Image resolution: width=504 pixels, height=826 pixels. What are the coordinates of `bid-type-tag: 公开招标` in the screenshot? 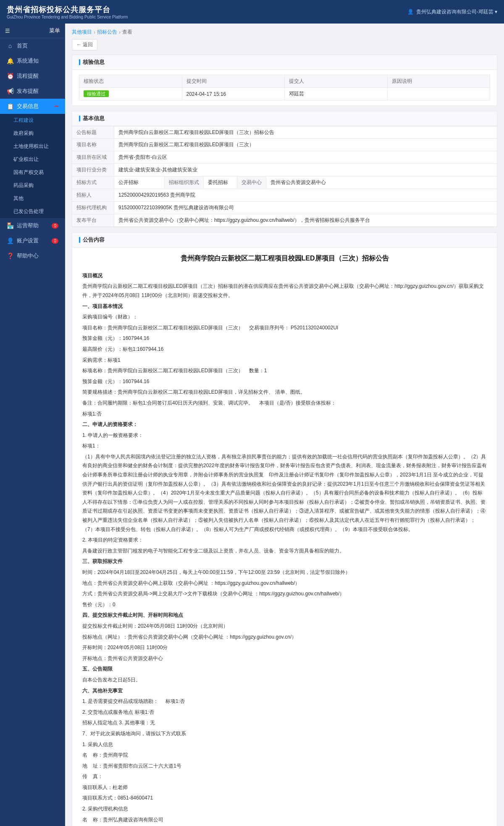 It's located at (129, 182).